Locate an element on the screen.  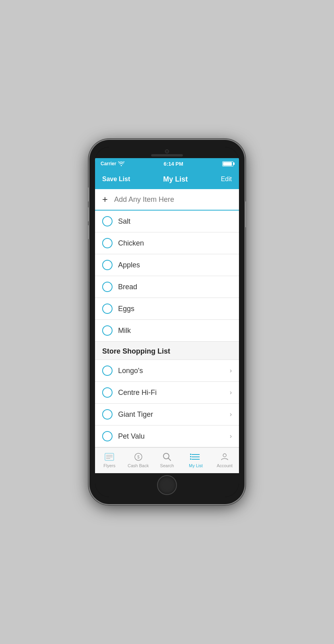
list-items-container: Salt Chicken Apples Bread Eggs Milk is located at coordinates (167, 276).